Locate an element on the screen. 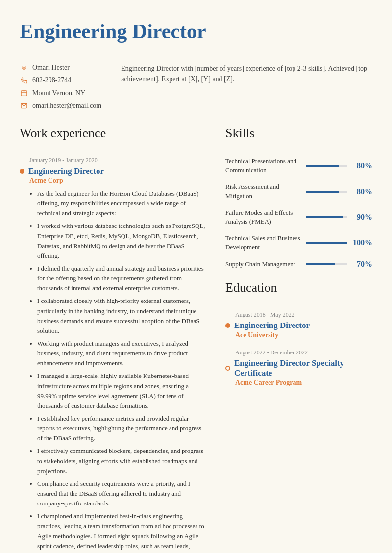 This screenshot has height=553, width=392. work-bullet-item: Compliance and security requirements wer… is located at coordinates (122, 494).